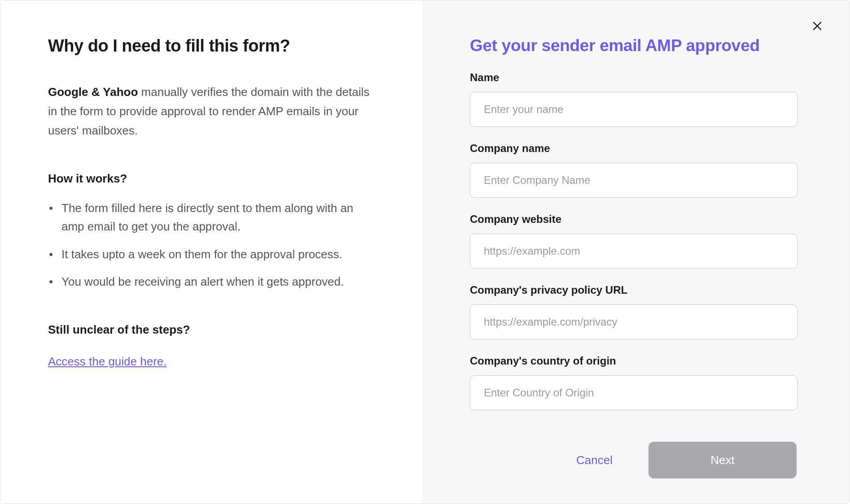 The image size is (850, 504). Describe the element at coordinates (637, 99) in the screenshot. I see `name-field-group: Name` at that location.